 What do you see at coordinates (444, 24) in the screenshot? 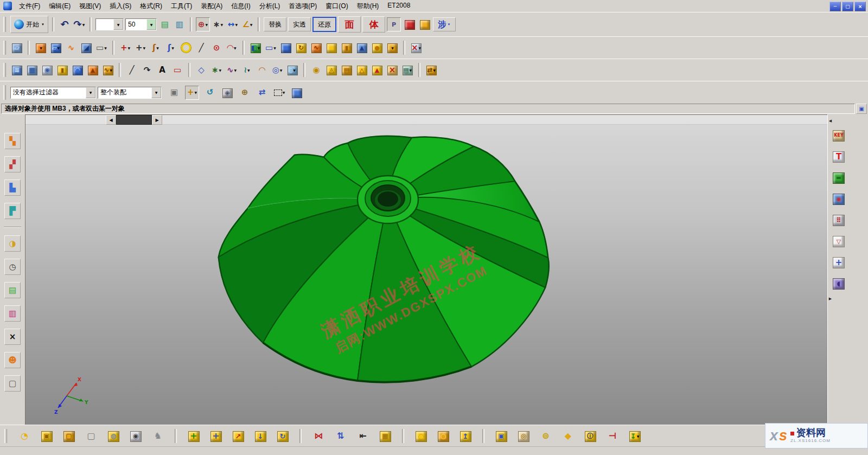
I see `she-button: 涉▼` at bounding box center [444, 24].